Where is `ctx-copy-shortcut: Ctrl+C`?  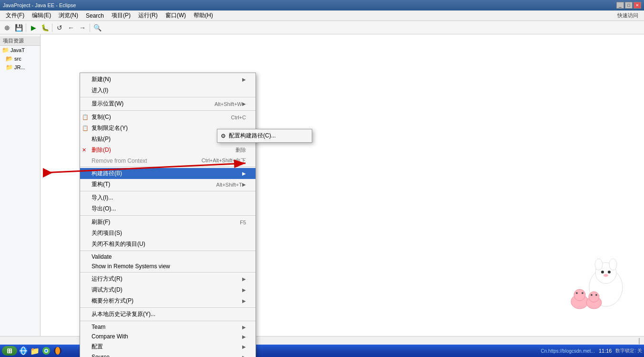
ctx-copy-shortcut: Ctrl+C is located at coordinates (238, 117).